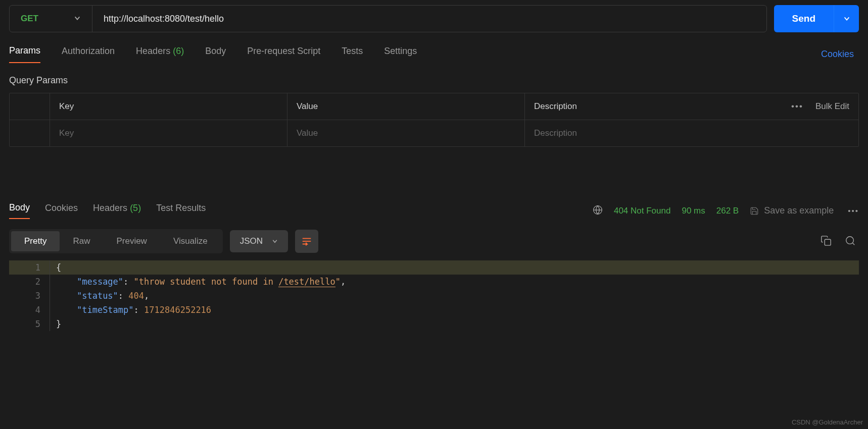  What do you see at coordinates (307, 241) in the screenshot?
I see `wrap-lines-button` at bounding box center [307, 241].